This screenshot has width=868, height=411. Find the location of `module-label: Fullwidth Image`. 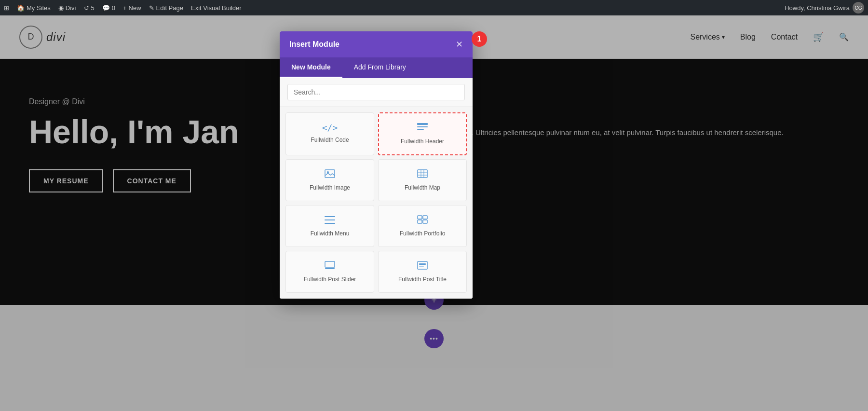

module-label: Fullwidth Image is located at coordinates (330, 188).